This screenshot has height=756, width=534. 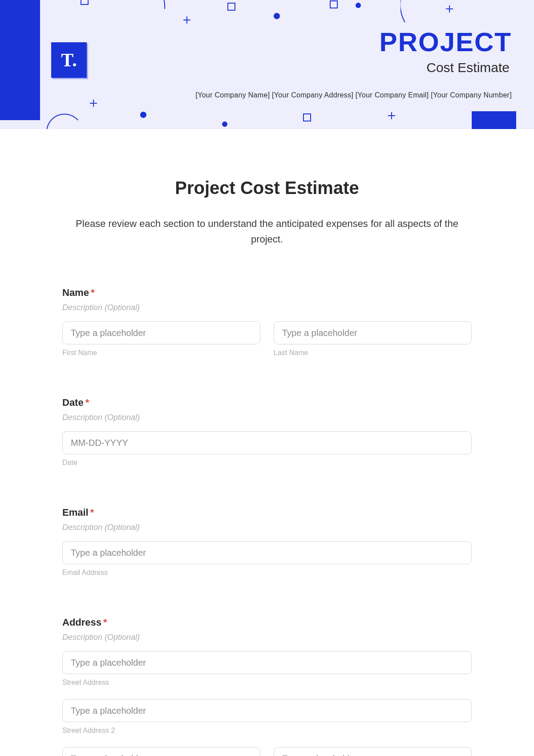 I want to click on date-description: Description (Optional), so click(x=267, y=417).